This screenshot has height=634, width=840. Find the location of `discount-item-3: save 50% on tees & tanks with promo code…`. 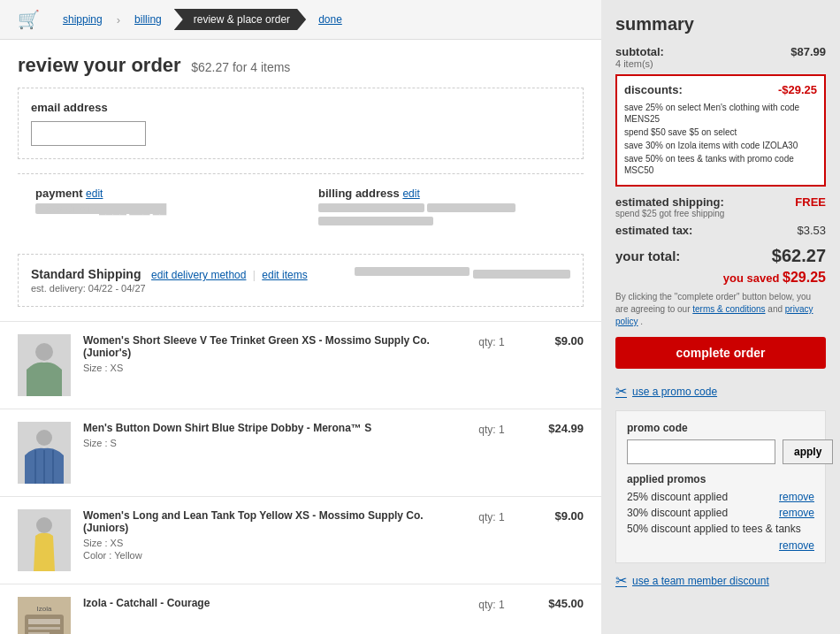

discount-item-3: save 50% on tees & tanks with promo code… is located at coordinates (721, 164).